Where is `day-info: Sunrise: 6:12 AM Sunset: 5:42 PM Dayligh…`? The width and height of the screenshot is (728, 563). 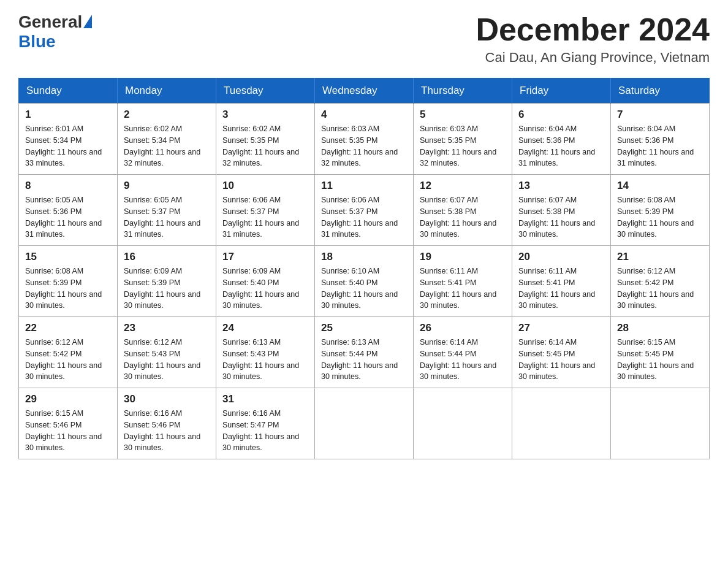 day-info: Sunrise: 6:12 AM Sunset: 5:42 PM Dayligh… is located at coordinates (68, 359).